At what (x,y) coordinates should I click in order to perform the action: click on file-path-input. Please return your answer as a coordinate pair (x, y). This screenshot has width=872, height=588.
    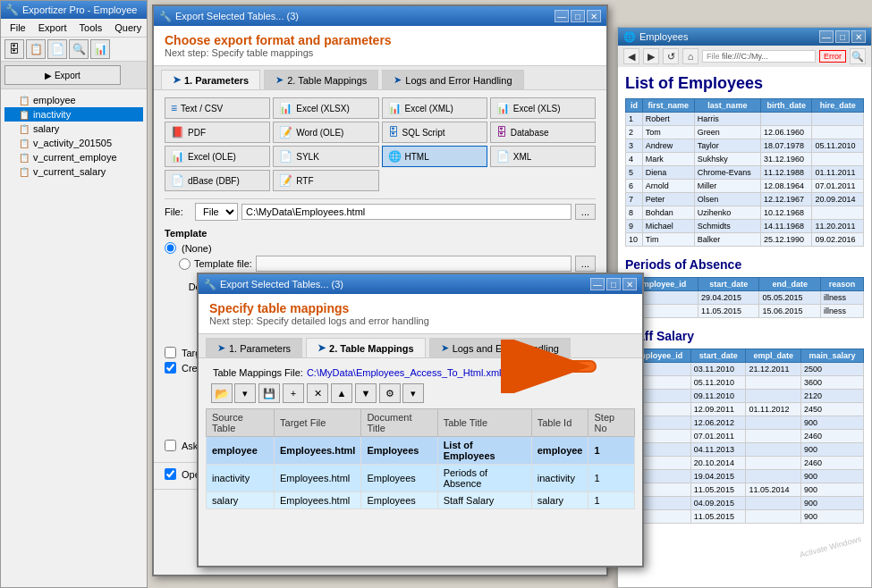
    Looking at the image, I should click on (406, 212).